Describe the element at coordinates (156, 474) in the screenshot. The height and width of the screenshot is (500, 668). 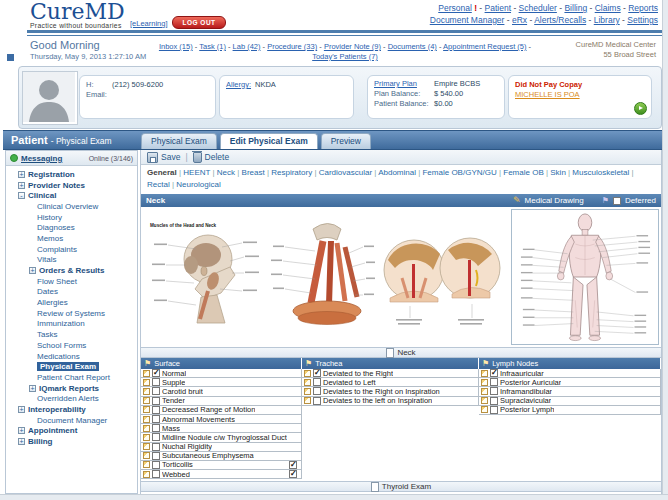
I see `checkbox-webbed` at that location.